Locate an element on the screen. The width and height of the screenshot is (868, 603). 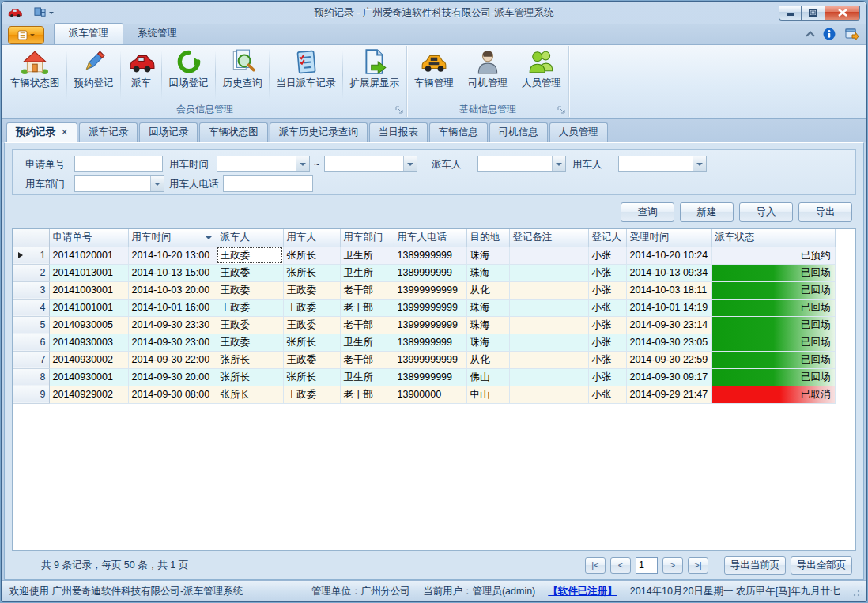
first-page-button: |< is located at coordinates (595, 566).